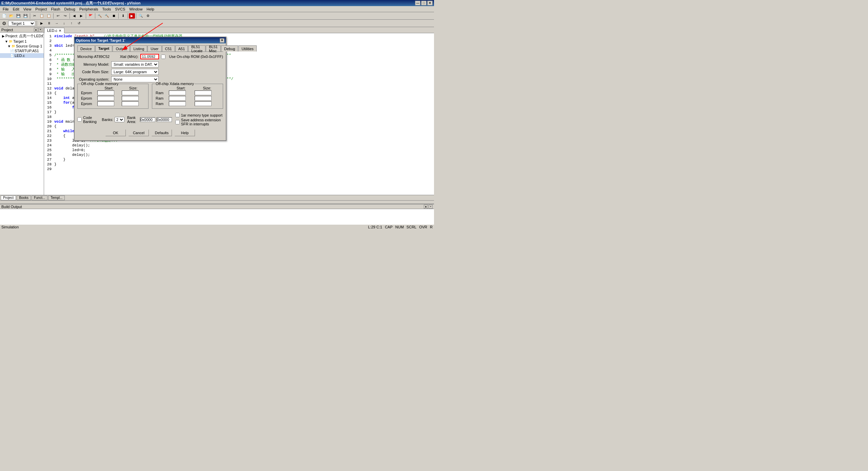 This screenshot has height=471, width=868. What do you see at coordinates (79, 119) in the screenshot?
I see `code-banking-checkbox` at bounding box center [79, 119].